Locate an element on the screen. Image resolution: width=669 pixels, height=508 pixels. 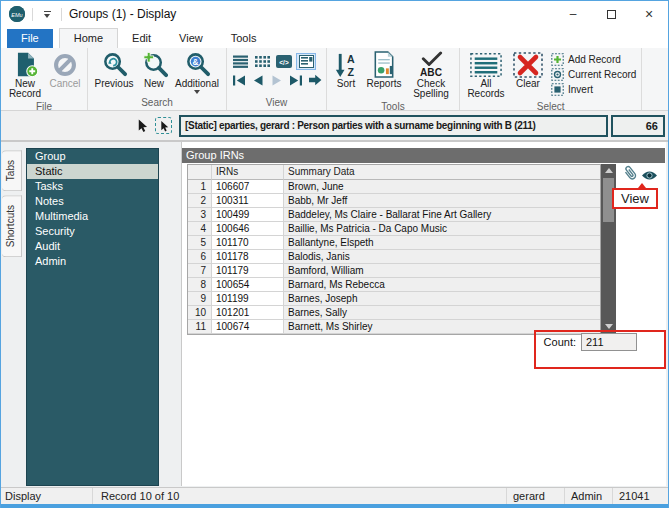
previous-search-button: Previous is located at coordinates (114, 70).